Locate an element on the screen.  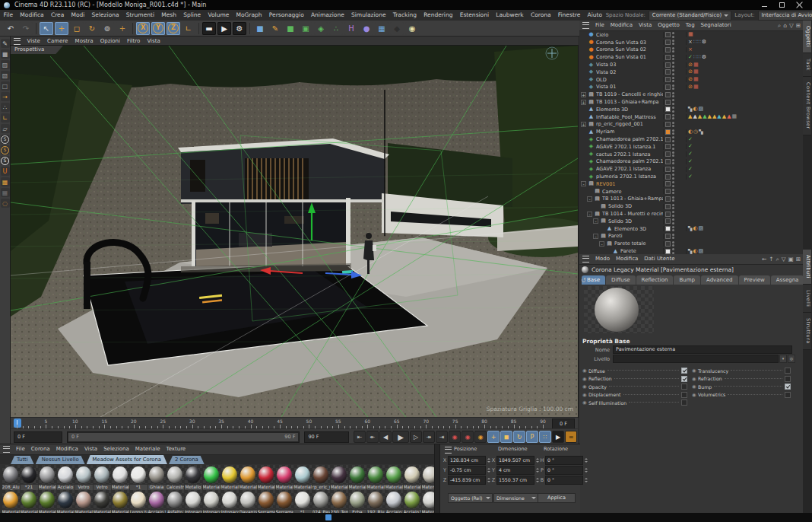
coordinate-system: ∟ is located at coordinates (189, 29).